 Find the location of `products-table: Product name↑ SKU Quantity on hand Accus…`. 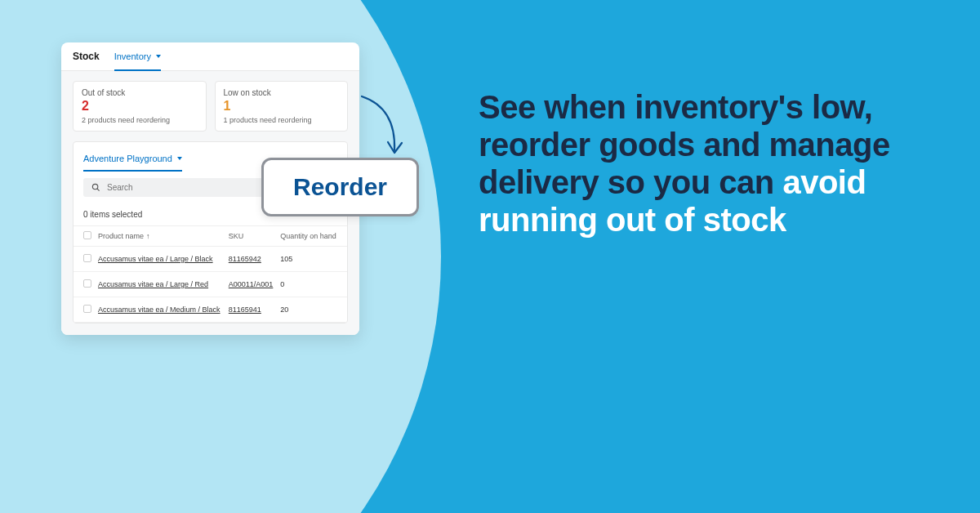

products-table: Product name↑ SKU Quantity on hand Accus… is located at coordinates (211, 274).